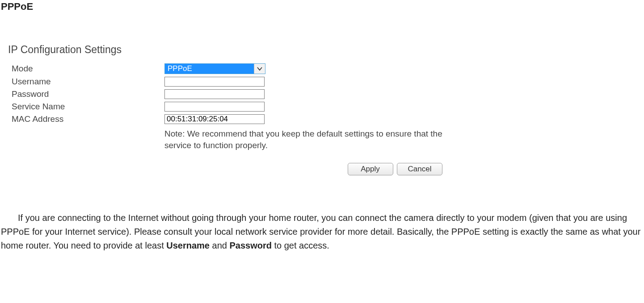 The width and height of the screenshot is (644, 303). I want to click on service-name-input, so click(215, 107).